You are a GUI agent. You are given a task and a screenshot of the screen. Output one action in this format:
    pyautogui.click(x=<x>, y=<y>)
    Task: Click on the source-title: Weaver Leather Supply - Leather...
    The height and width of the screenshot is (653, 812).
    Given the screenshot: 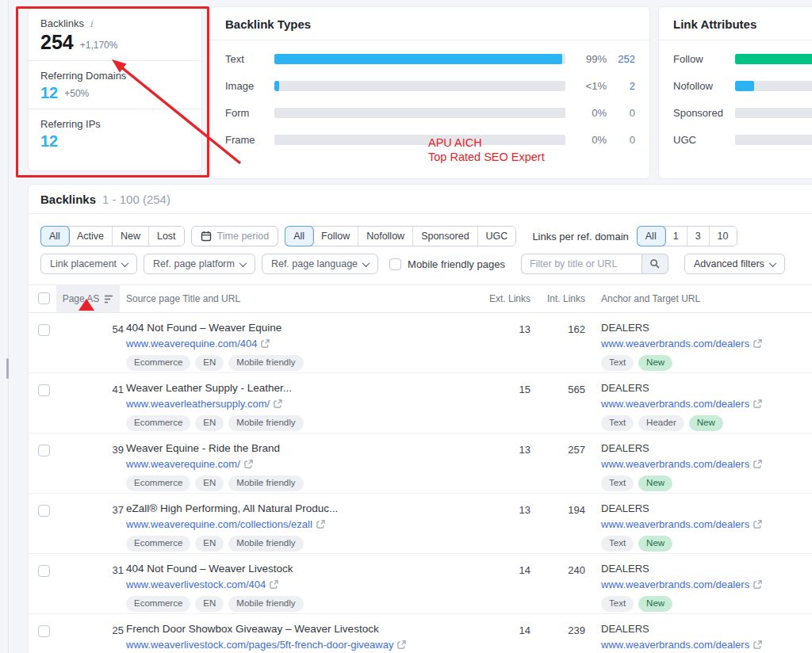 What is the action you would take?
    pyautogui.click(x=215, y=388)
    